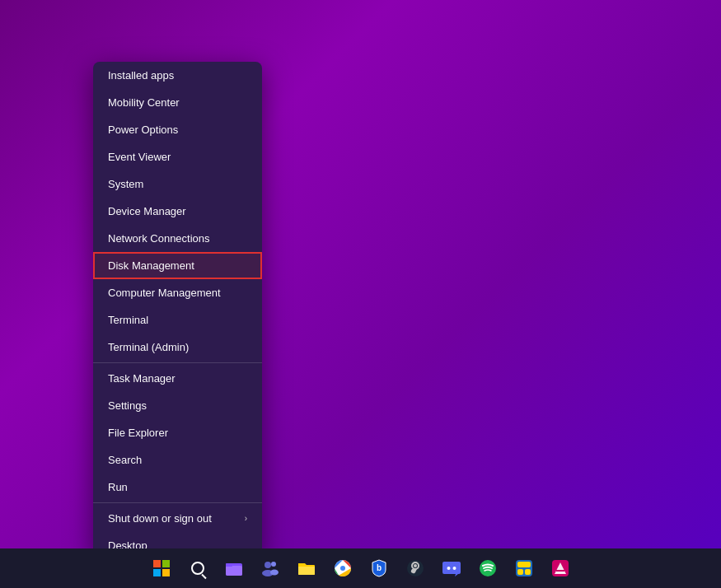 The image size is (721, 588). Describe the element at coordinates (307, 568) in the screenshot. I see `taskbar-folder-button` at that location.